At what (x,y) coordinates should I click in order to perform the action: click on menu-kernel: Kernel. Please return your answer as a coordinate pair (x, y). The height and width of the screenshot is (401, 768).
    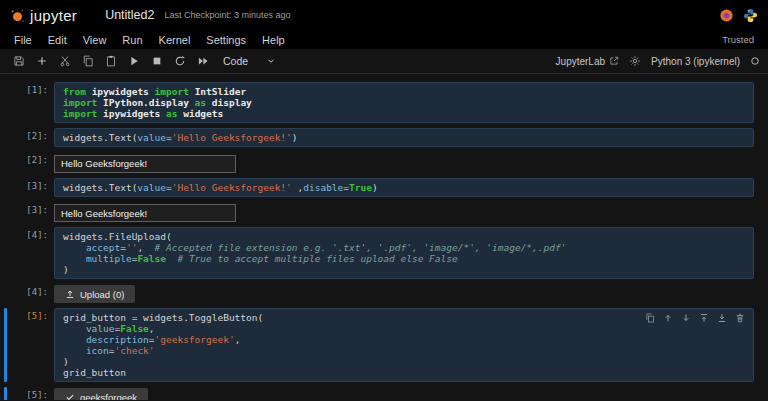
    Looking at the image, I should click on (175, 40).